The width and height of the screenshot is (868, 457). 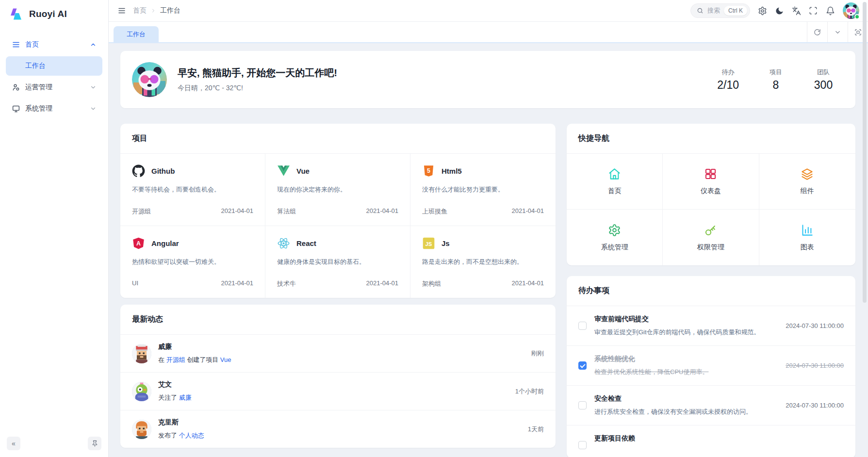 What do you see at coordinates (193, 190) in the screenshot?
I see `project-card-github: Github 不要等待机会，而要创造机会。 开源组 2021-04-01` at bounding box center [193, 190].